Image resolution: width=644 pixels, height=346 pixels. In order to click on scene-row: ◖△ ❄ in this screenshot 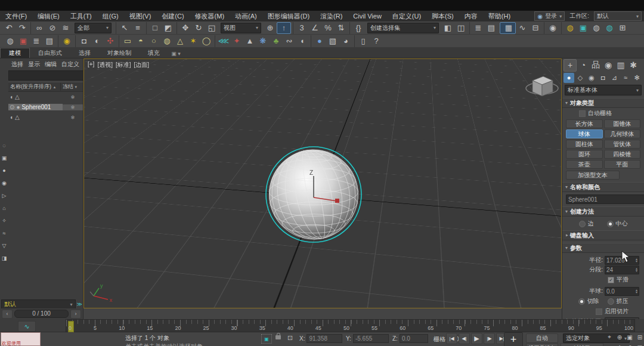, I will do `click(45, 117)`.